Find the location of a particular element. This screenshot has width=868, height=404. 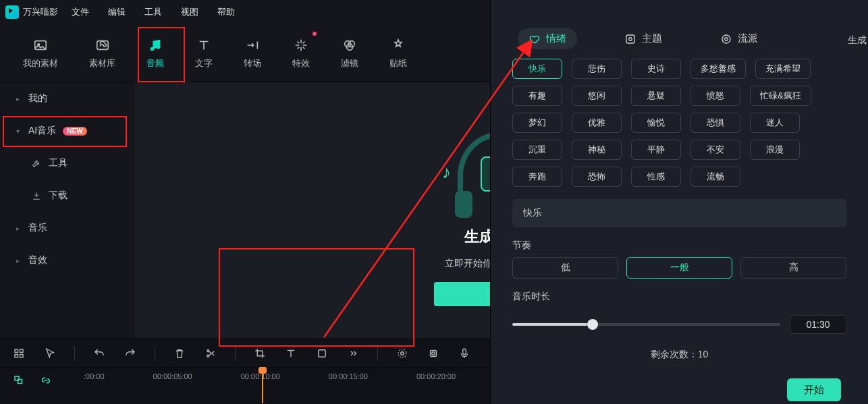

generate-strip: 生成 is located at coordinates (857, 40).